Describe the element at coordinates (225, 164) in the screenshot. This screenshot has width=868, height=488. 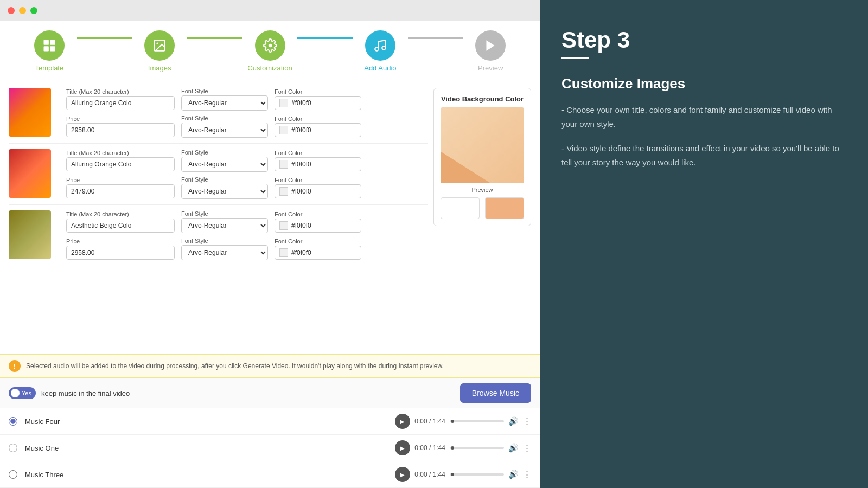
I see `title-font-style-select-2: Arvo-Regular` at that location.